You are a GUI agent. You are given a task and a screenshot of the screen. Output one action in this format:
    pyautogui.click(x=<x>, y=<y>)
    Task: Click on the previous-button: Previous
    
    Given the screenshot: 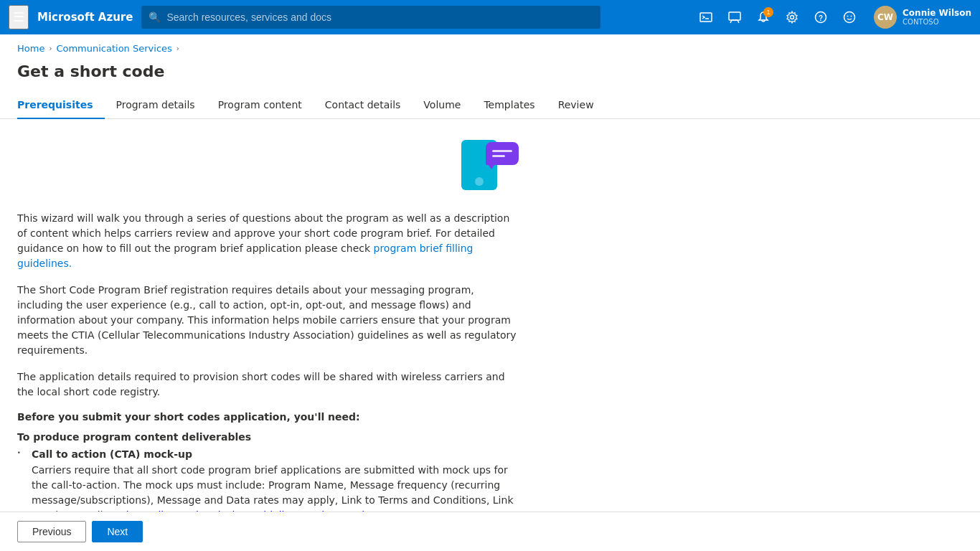 What is the action you would take?
    pyautogui.click(x=52, y=532)
    